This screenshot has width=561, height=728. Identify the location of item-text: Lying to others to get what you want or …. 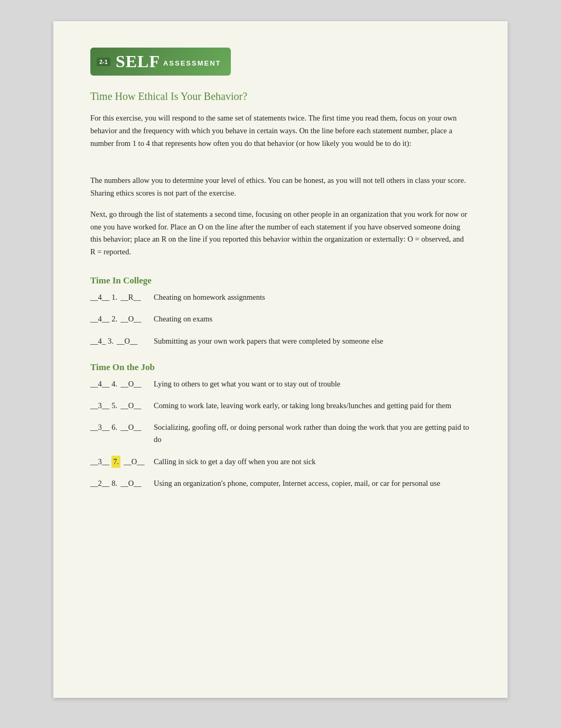
(312, 384).